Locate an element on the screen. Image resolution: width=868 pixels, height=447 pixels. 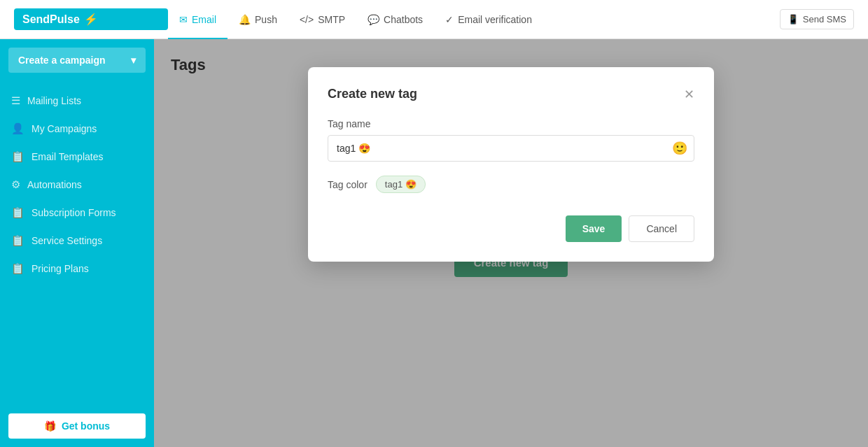
service-settings-icon: 📋 is located at coordinates (18, 241).